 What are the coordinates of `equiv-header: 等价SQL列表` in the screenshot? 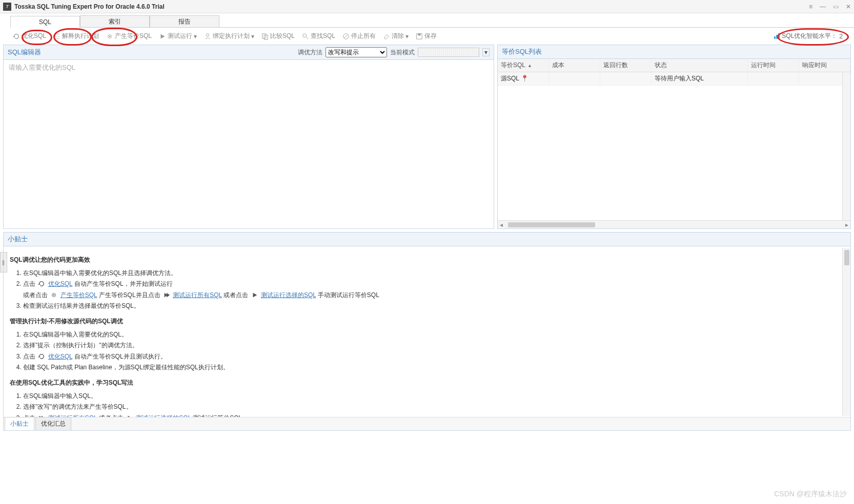 It's located at (674, 52).